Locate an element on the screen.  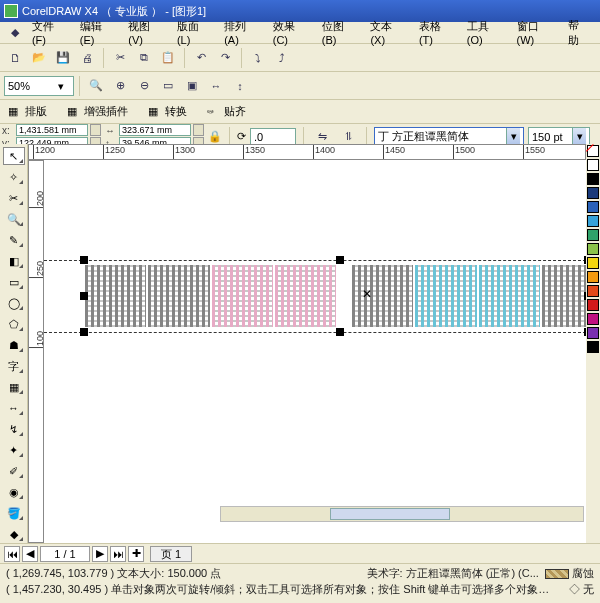
page-number-field: 1 / 1 is located at coordinates (65, 554).